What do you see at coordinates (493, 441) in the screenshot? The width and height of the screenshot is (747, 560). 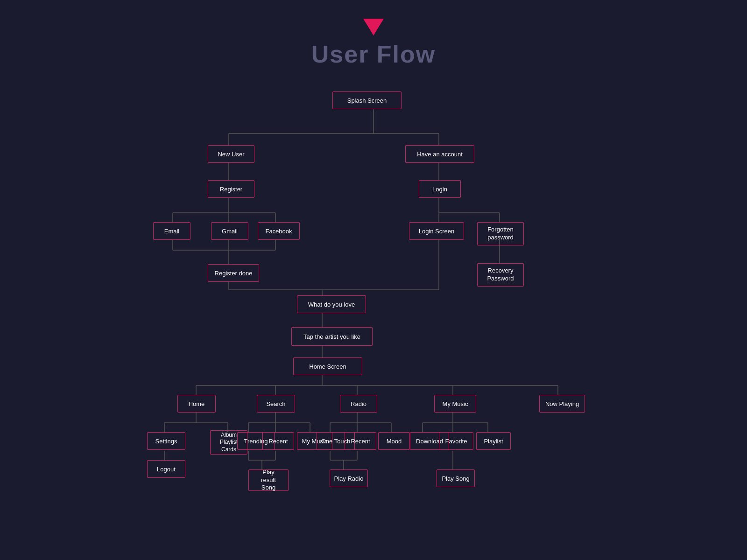 I see `node-playlist: Playlist` at bounding box center [493, 441].